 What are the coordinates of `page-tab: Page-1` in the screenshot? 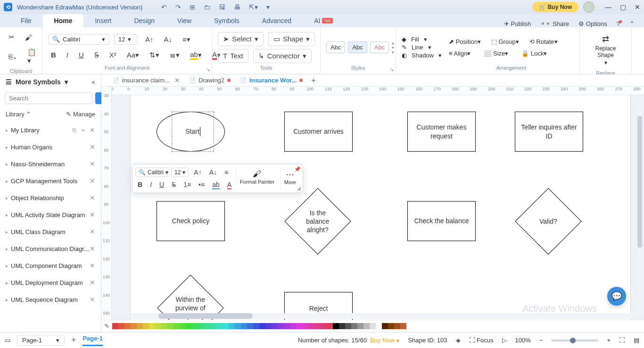 It's located at (92, 340).